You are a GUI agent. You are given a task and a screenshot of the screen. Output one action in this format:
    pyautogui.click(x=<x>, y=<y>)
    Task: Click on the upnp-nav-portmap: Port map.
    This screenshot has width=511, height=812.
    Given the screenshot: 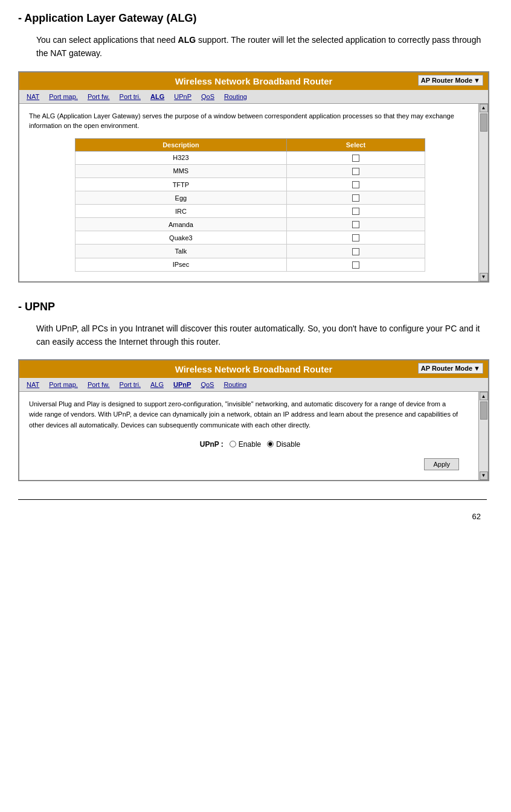 What is the action you would take?
    pyautogui.click(x=63, y=385)
    